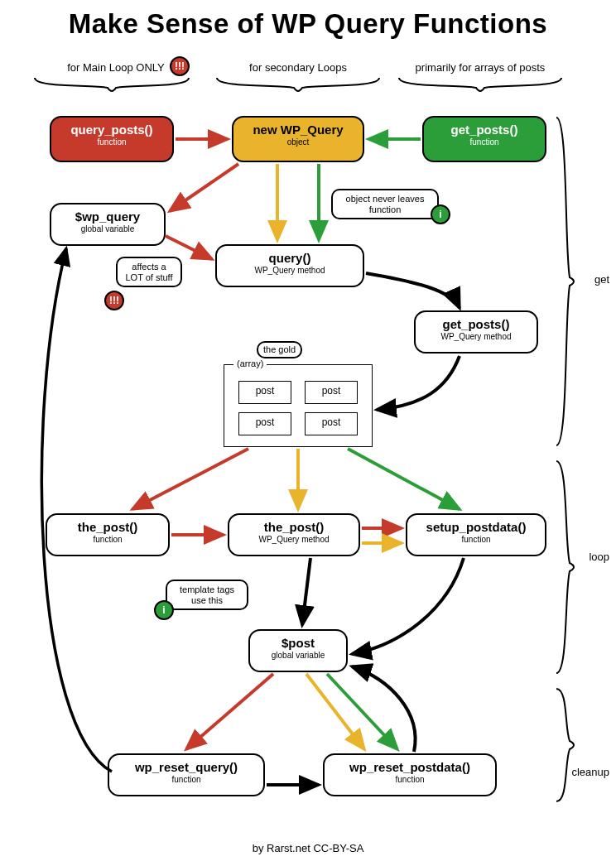 Image resolution: width=616 pixels, height=861 pixels. What do you see at coordinates (476, 535) in the screenshot?
I see `box-setup-postdata: setup_postdata() function` at bounding box center [476, 535].